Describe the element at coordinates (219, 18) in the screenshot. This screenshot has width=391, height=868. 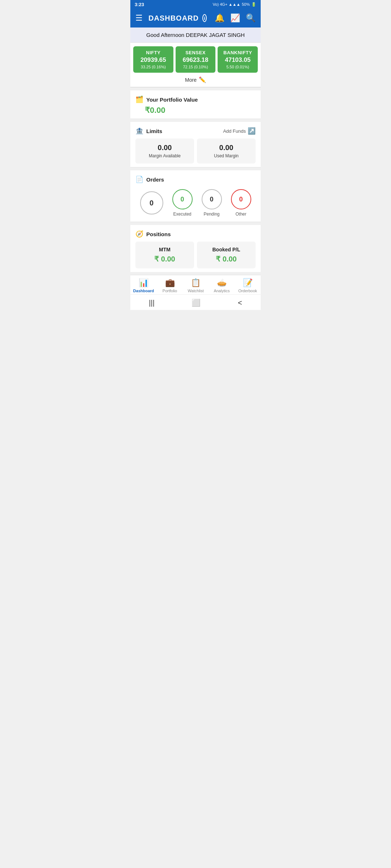
I see `notification-icon: 🔔` at that location.